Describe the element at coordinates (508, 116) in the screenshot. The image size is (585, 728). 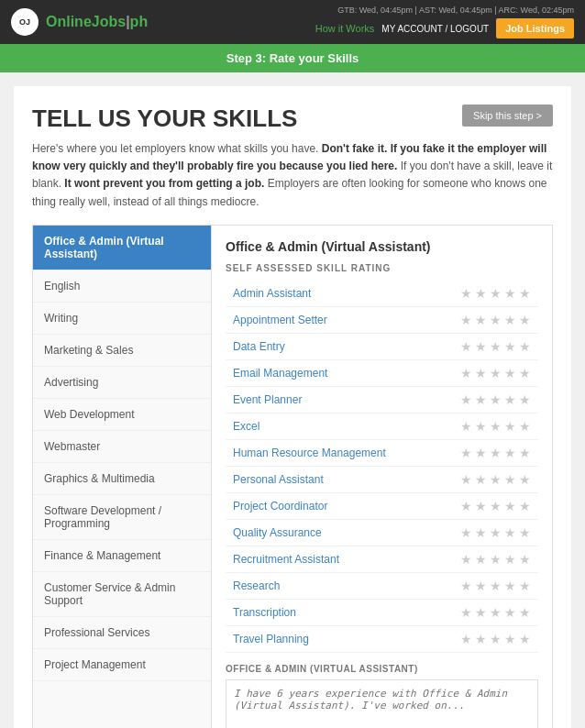
I see `skip-step-button: Skip this step >` at that location.